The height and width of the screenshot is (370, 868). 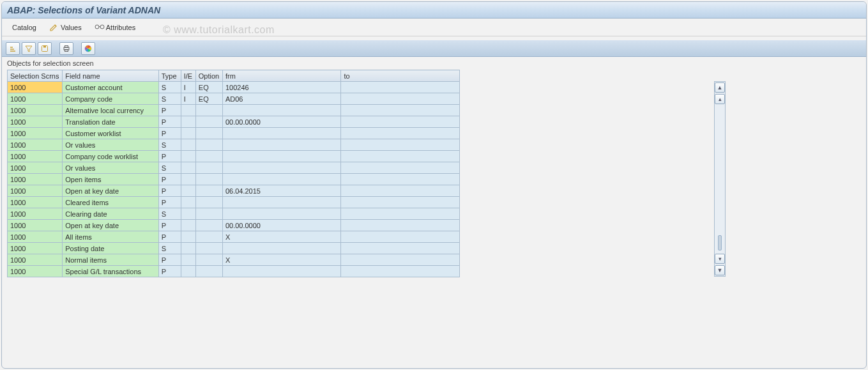 What do you see at coordinates (282, 76) in the screenshot?
I see `col-header-frm: frm` at bounding box center [282, 76].